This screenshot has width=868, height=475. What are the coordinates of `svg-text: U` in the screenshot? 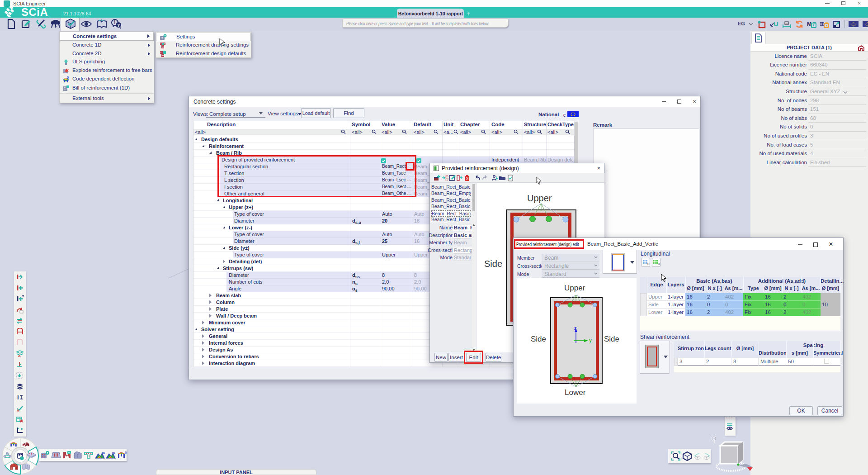 It's located at (776, 24).